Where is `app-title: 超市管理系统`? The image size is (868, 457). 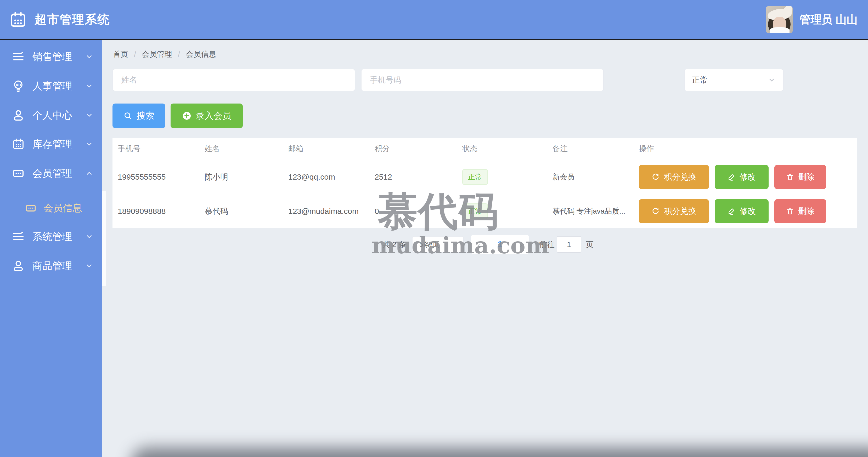 app-title: 超市管理系统 is located at coordinates (72, 20).